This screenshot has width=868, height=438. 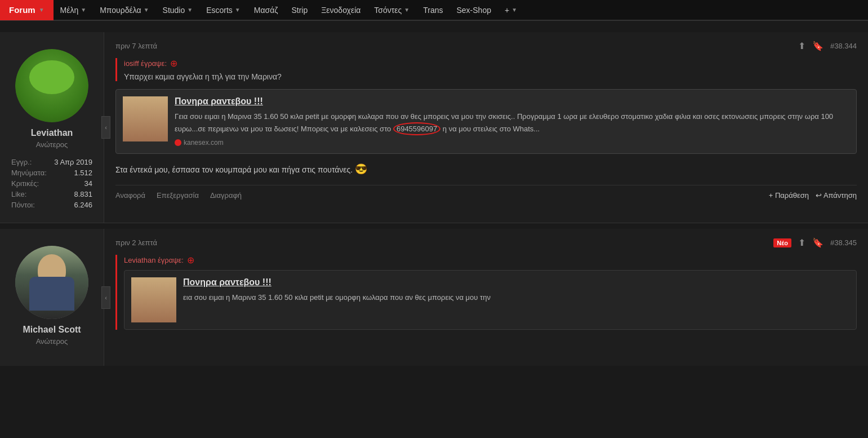 I want to click on post-header-1: πριν 7 λεπτά ⬆ 🔖 #38.344, so click(x=486, y=46).